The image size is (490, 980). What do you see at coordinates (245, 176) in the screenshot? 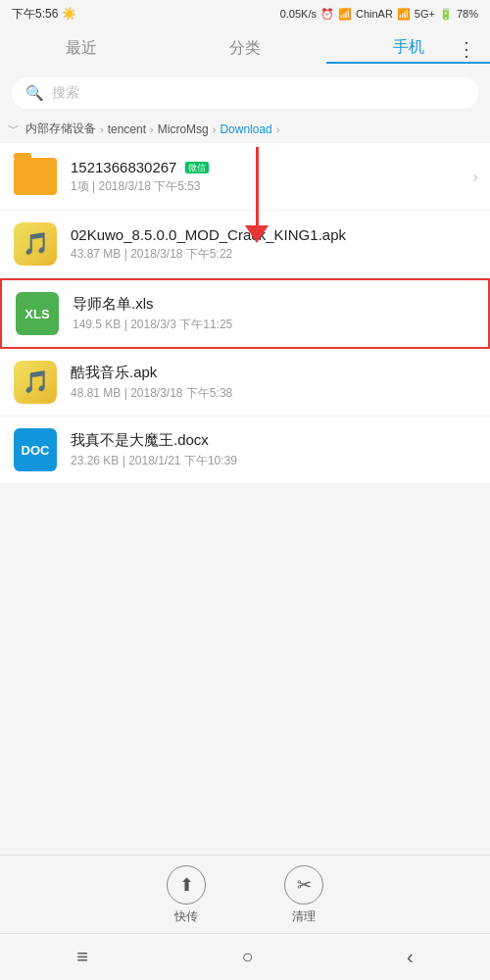
I see `file-item-folder: 1521366830267 微信 1项 | 2018/3/18 下午5:53 ›` at bounding box center [245, 176].